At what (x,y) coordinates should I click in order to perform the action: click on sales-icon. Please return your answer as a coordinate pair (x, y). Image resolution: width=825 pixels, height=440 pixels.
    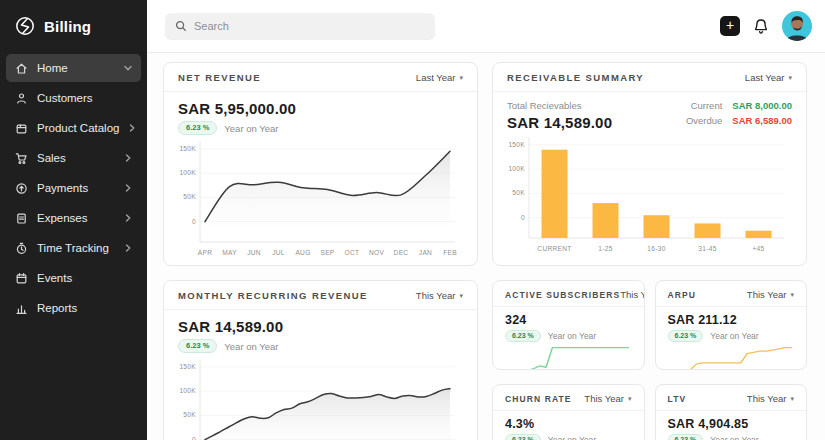
    Looking at the image, I should click on (22, 158).